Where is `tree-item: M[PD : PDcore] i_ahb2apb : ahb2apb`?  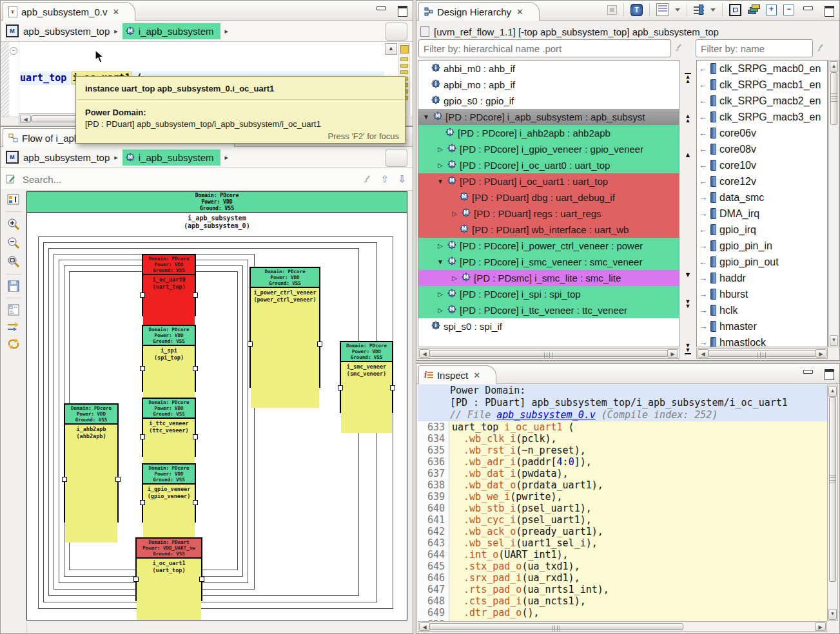
tree-item: M[PD : PDcore] i_ahb2apb : ahb2apb is located at coordinates (549, 133).